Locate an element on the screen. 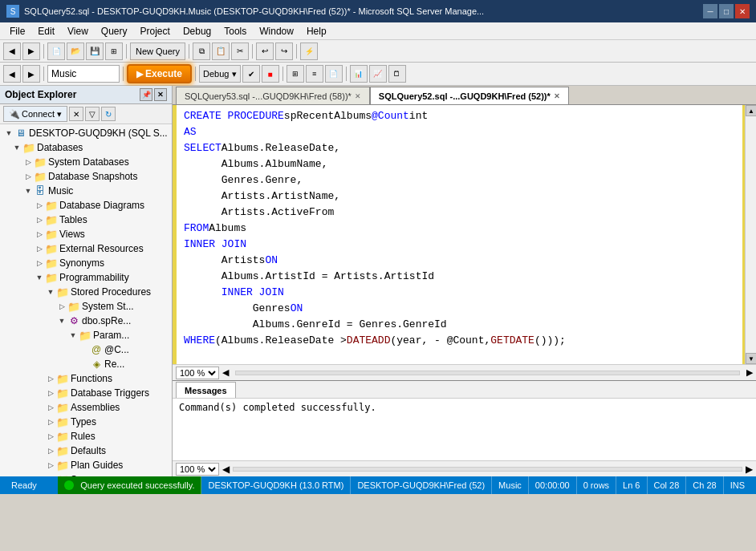 The image size is (756, 551). expand-triggers-icon: ▷ is located at coordinates (51, 393).